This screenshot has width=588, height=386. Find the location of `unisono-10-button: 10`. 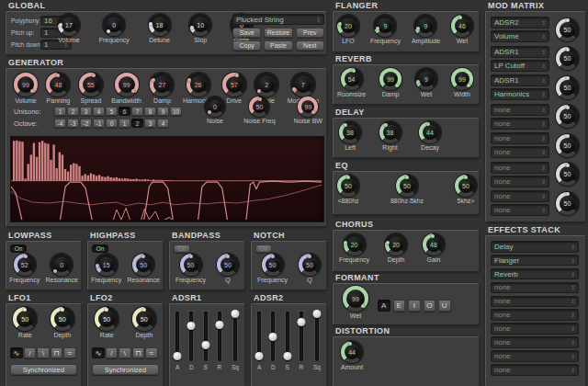

unisono-10-button: 10 is located at coordinates (176, 111).